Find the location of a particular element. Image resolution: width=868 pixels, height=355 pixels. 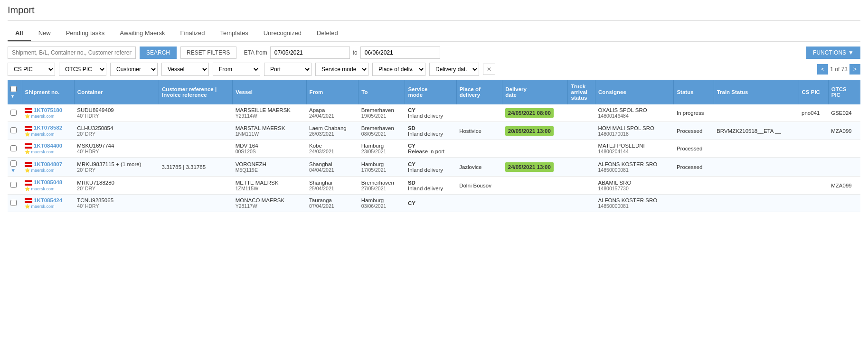

consignee-name: ALFONS KOSTER SRO is located at coordinates (628, 200).